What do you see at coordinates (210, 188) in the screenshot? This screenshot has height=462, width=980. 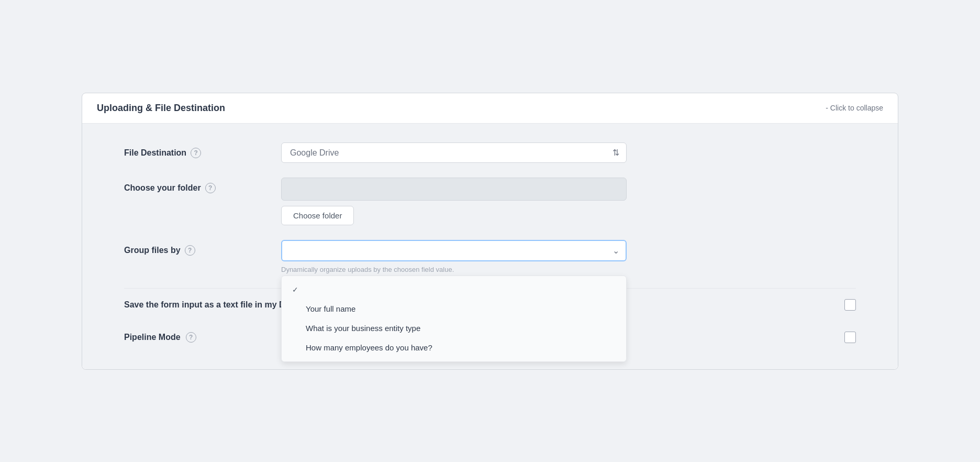 I see `choose-folder-help-icon: ?` at bounding box center [210, 188].